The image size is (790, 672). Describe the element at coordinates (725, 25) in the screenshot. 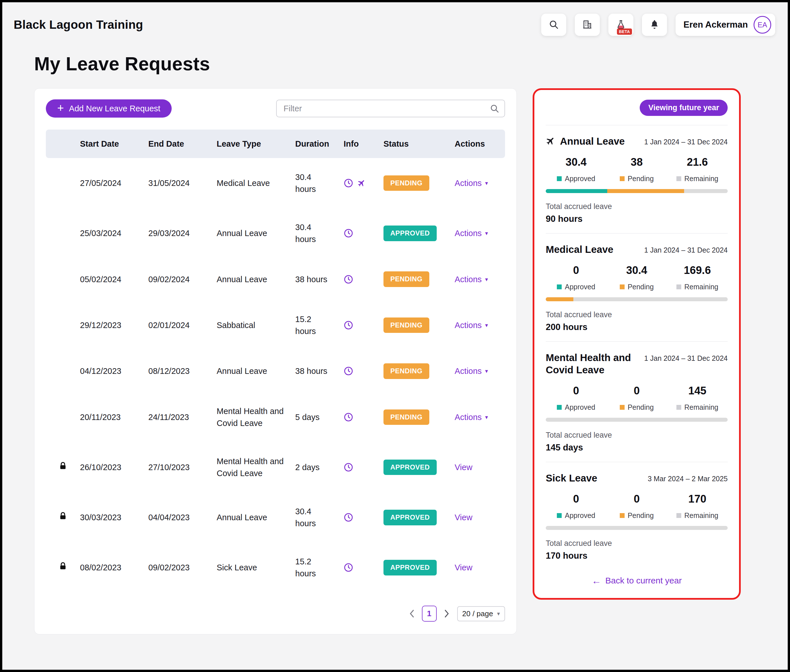

I see `user-menu: Eren Ackerman EA` at that location.